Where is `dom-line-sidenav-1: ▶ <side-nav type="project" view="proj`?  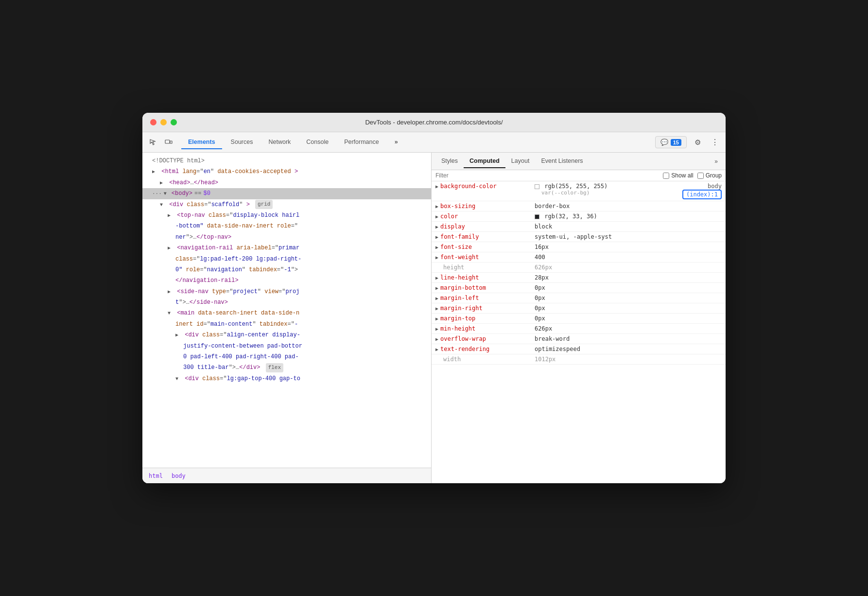 dom-line-sidenav-1: ▶ <side-nav type="project" view="proj is located at coordinates (287, 292).